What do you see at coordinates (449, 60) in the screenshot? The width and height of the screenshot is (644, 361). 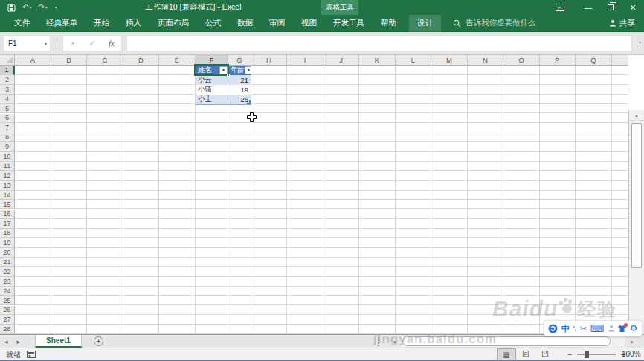 I see `column-header-M: M` at bounding box center [449, 60].